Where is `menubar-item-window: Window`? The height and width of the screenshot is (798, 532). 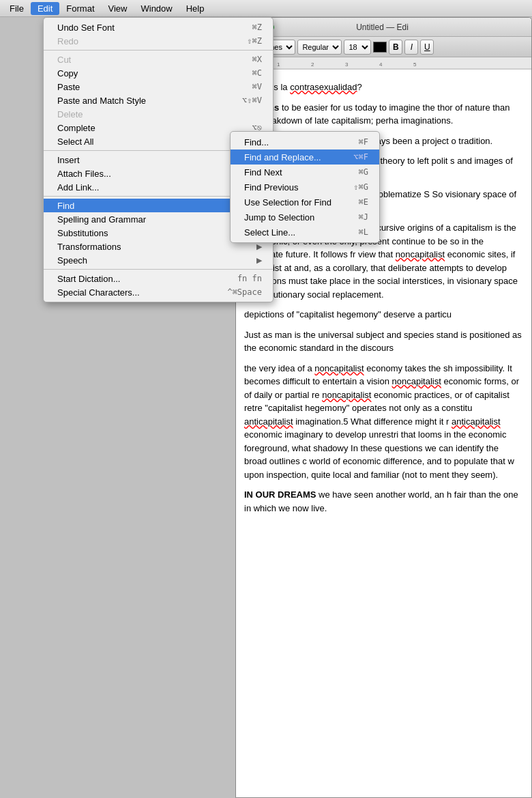 menubar-item-window: Window is located at coordinates (156, 8).